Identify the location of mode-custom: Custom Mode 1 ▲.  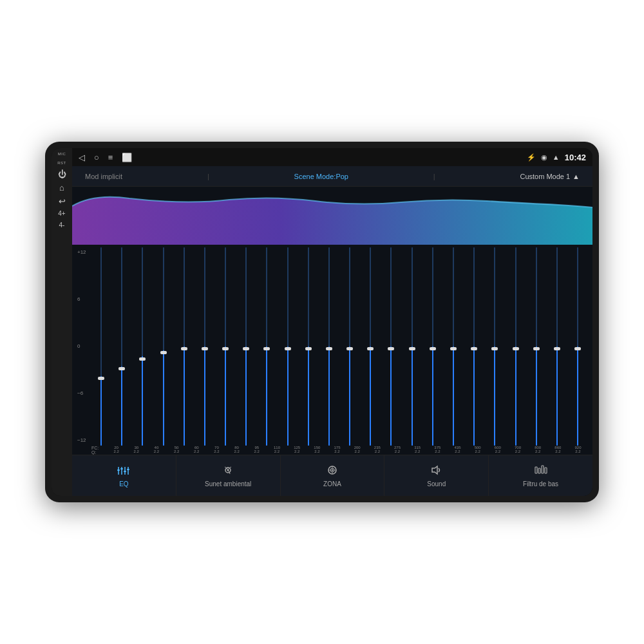
(550, 176).